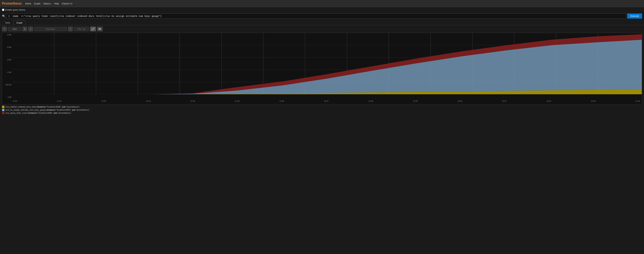 Image resolution: width=644 pixels, height=254 pixels. What do you see at coordinates (148, 101) in the screenshot?
I see `x-label-3: 12:33` at bounding box center [148, 101].